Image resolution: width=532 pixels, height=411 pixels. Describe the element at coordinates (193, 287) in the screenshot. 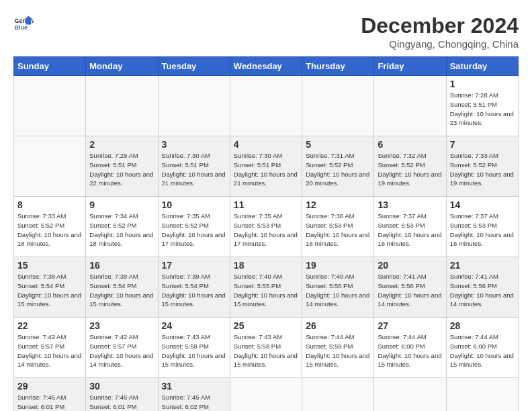

I see `calendar-day-cell: 17 Sunrise: 7:39 AMSunset: 5:54 PMDaylig…` at that location.